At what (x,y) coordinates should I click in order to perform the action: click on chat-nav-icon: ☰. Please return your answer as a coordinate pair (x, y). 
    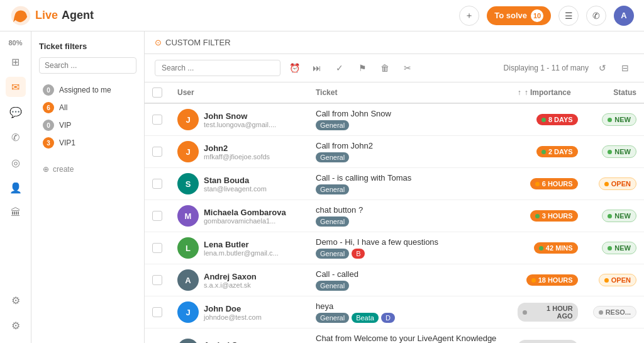
    Looking at the image, I should click on (569, 16).